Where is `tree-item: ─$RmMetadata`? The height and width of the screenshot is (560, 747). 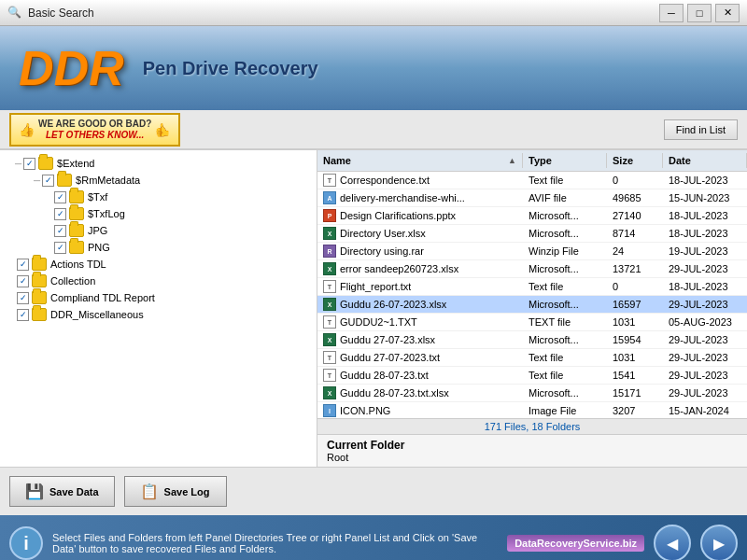
tree-item: ─$RmMetadata is located at coordinates (159, 180).